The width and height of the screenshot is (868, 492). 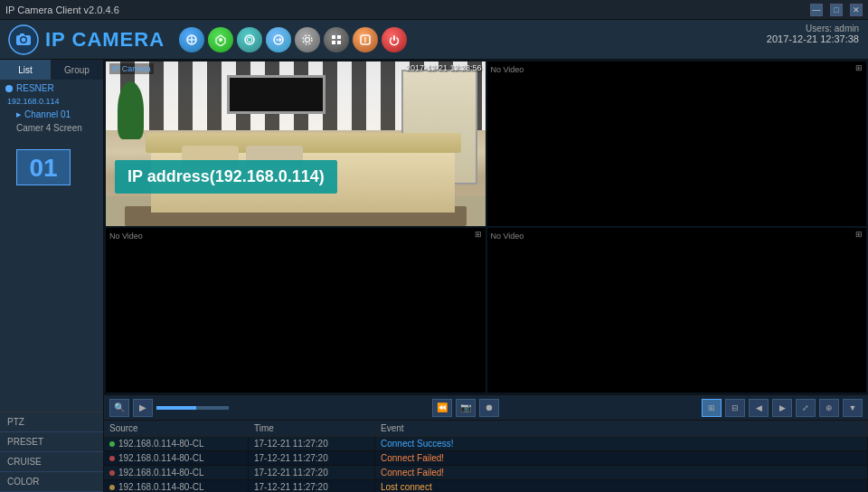 What do you see at coordinates (677, 310) in the screenshot?
I see `camera-cell-4: No Video ⊞` at bounding box center [677, 310].